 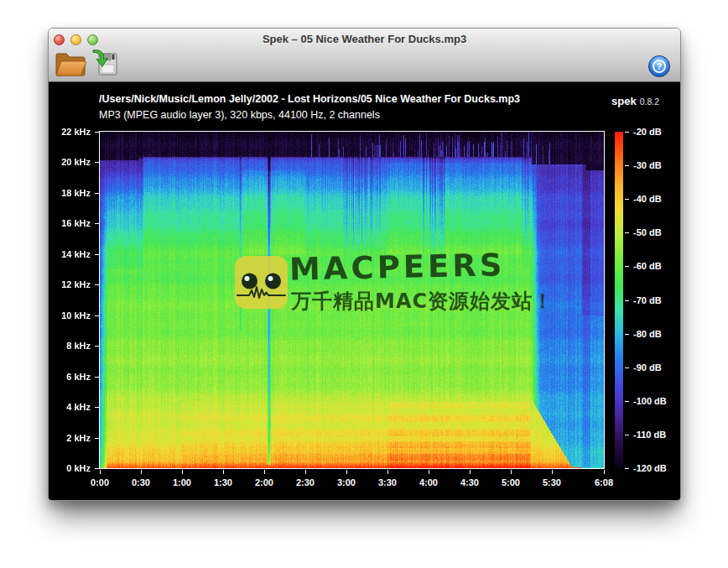 I want to click on time-axis-label: 2:00, so click(x=264, y=482).